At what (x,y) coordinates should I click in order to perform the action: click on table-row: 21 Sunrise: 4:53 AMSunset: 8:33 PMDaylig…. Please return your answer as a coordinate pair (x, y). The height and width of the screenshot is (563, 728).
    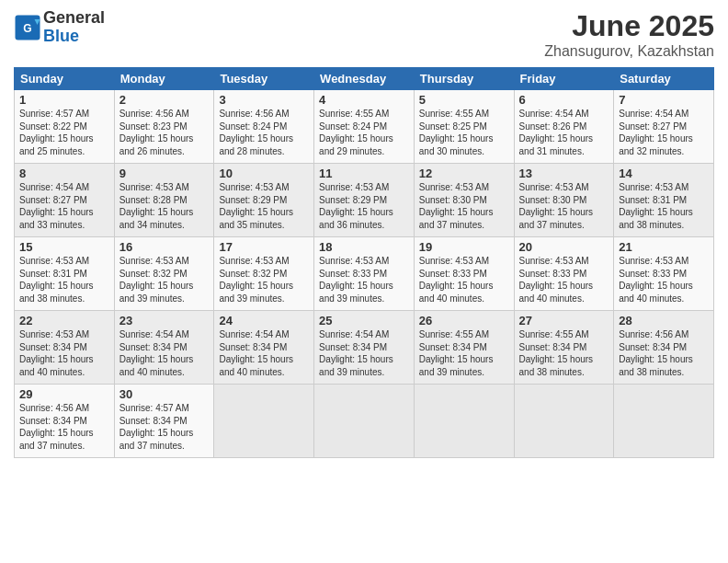
    Looking at the image, I should click on (664, 274).